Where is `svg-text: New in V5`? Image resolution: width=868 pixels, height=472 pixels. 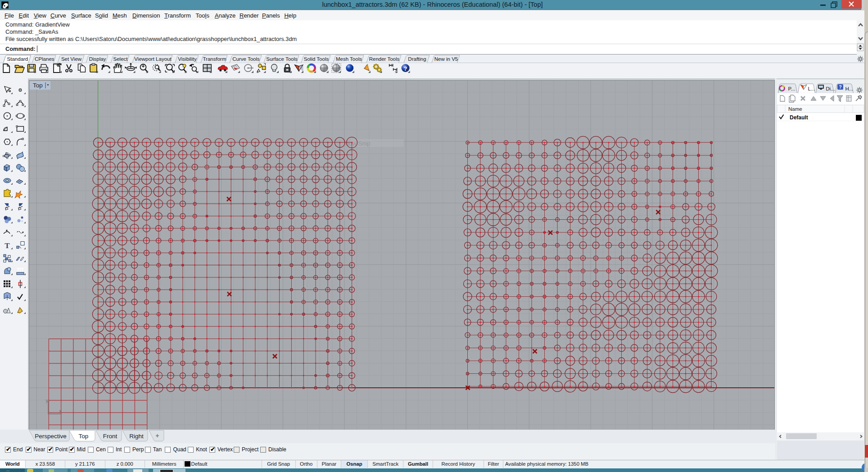
svg-text: New in V5 is located at coordinates (446, 59).